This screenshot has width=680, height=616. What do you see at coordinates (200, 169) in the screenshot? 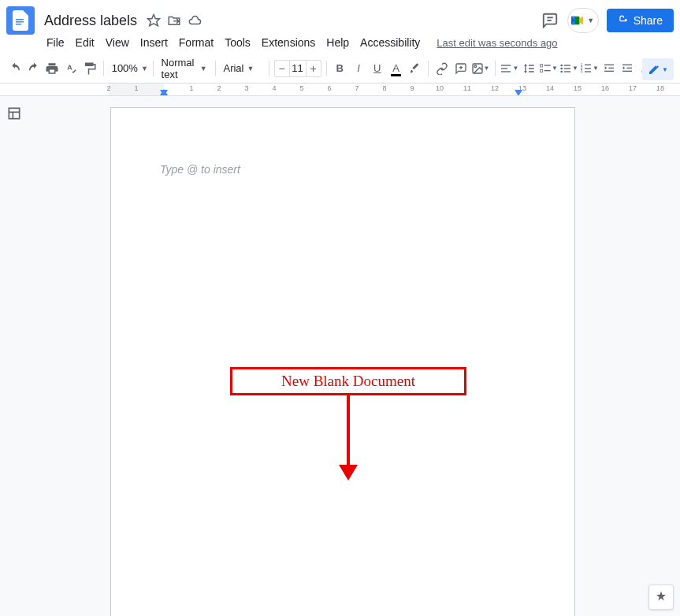
I see `insert-placeholder: Type @ to insert` at bounding box center [200, 169].